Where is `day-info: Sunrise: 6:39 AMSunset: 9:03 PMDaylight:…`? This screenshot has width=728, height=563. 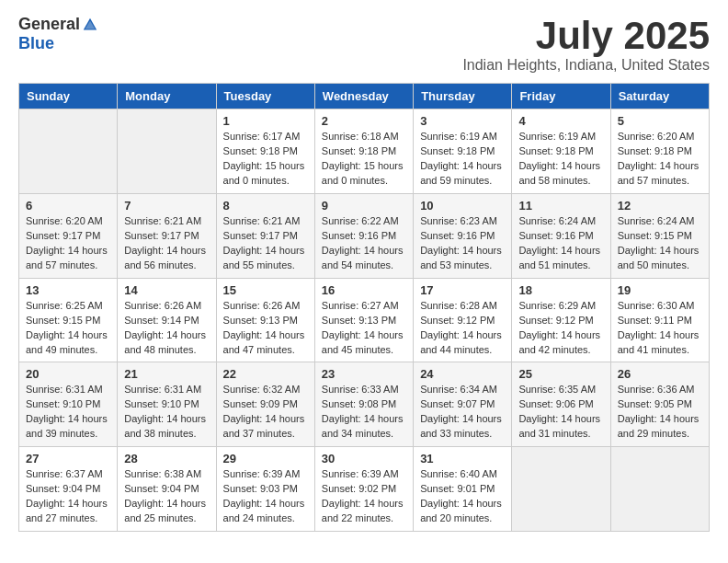 day-info: Sunrise: 6:39 AMSunset: 9:03 PMDaylight:… is located at coordinates (266, 497).